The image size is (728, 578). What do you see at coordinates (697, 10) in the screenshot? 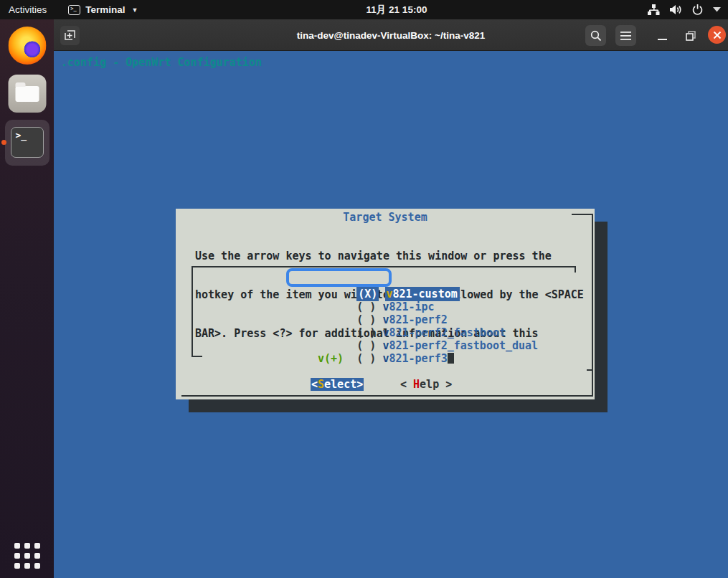
I see `power-icon` at bounding box center [697, 10].